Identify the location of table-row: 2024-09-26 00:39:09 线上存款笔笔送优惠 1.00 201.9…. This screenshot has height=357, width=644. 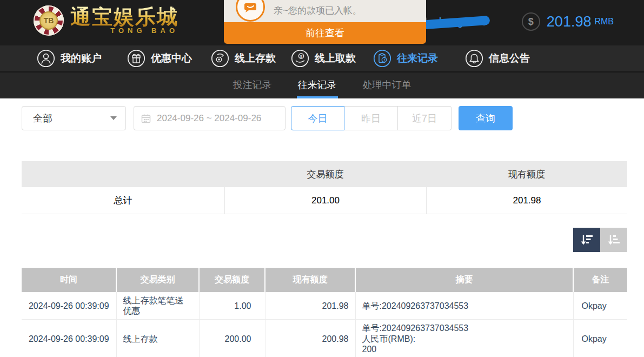
(324, 306).